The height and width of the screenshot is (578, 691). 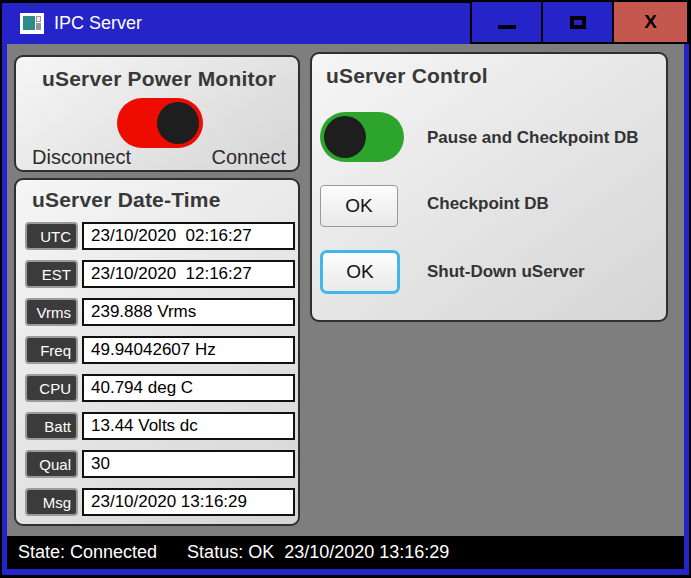 What do you see at coordinates (188, 464) in the screenshot?
I see `qual-field: 30` at bounding box center [188, 464].